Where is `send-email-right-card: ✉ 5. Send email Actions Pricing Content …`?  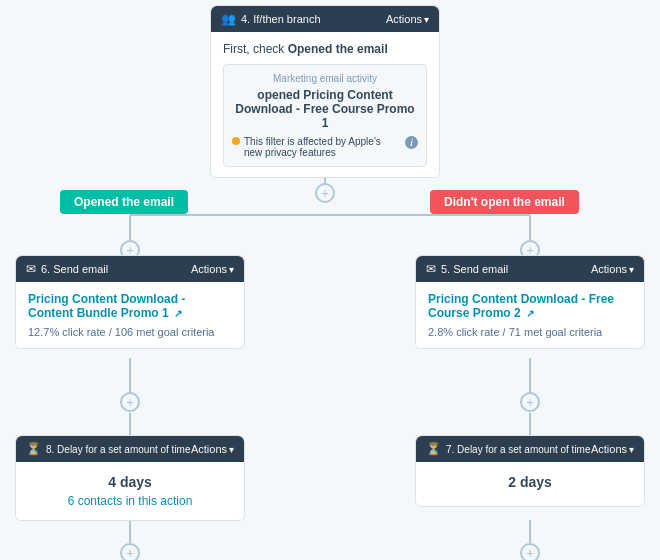
send-email-right-card: ✉ 5. Send email Actions Pricing Content … is located at coordinates (530, 302).